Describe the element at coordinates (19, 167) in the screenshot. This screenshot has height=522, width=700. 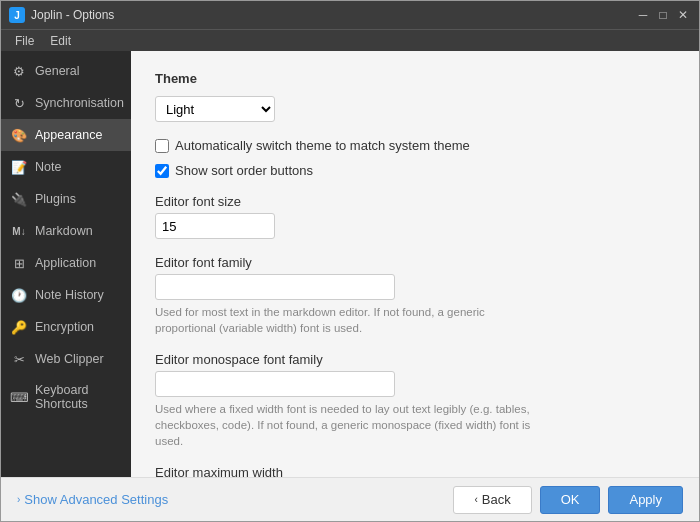
I see `note-icon: 📝` at that location.